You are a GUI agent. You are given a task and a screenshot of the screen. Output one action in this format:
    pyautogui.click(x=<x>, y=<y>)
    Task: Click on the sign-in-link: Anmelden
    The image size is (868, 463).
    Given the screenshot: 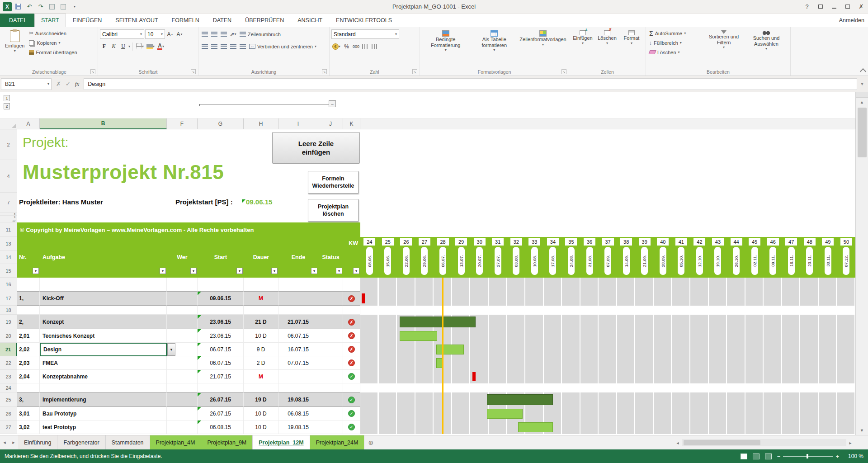 What is the action you would take?
    pyautogui.click(x=854, y=20)
    